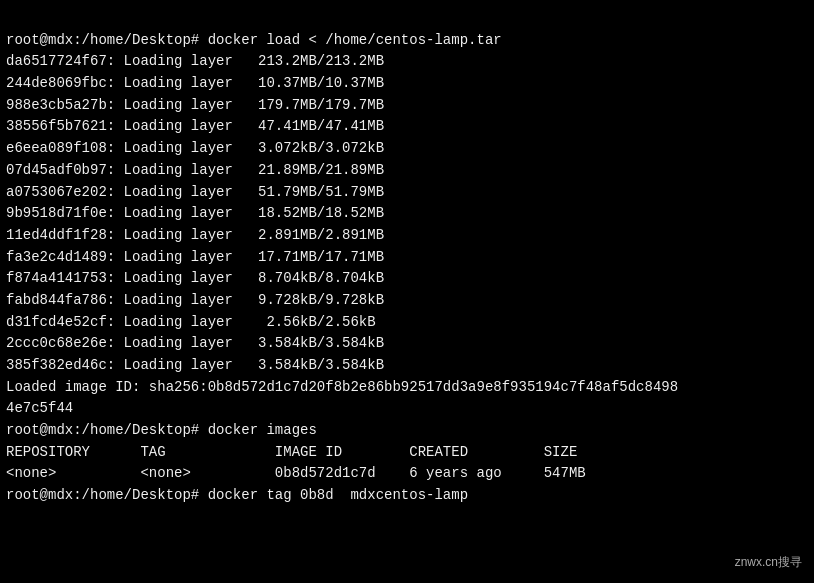 The height and width of the screenshot is (583, 814). I want to click on watermark-label: znwx.cn搜寻, so click(768, 562).